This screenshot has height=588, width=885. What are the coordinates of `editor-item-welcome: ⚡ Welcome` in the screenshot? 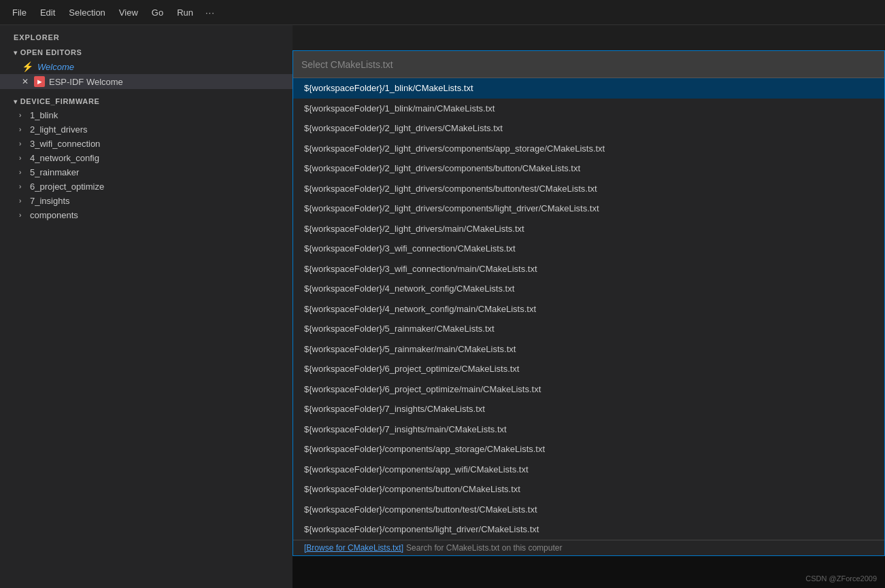 It's located at (146, 67).